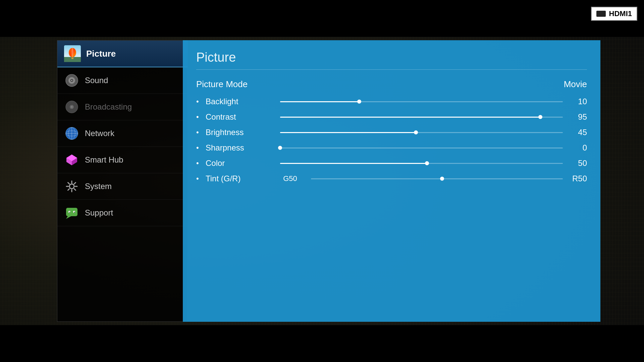  I want to click on slider-tint, so click(437, 179).